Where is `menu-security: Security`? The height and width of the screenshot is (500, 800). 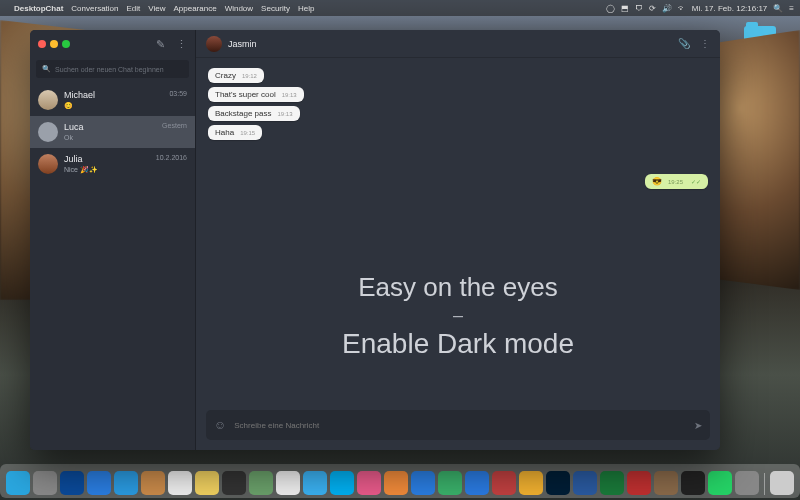
menu-security: Security is located at coordinates (276, 8).